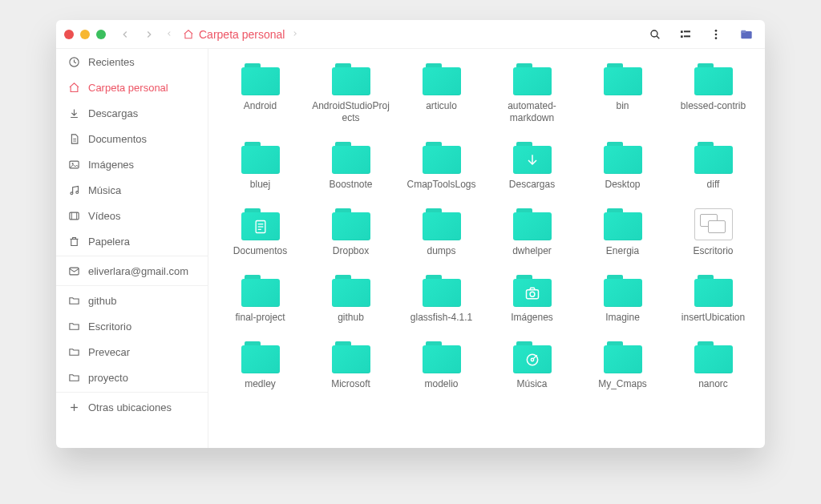 This screenshot has width=821, height=504. Describe the element at coordinates (714, 232) in the screenshot. I see `folder-item-escritorio: Escritorio` at that location.